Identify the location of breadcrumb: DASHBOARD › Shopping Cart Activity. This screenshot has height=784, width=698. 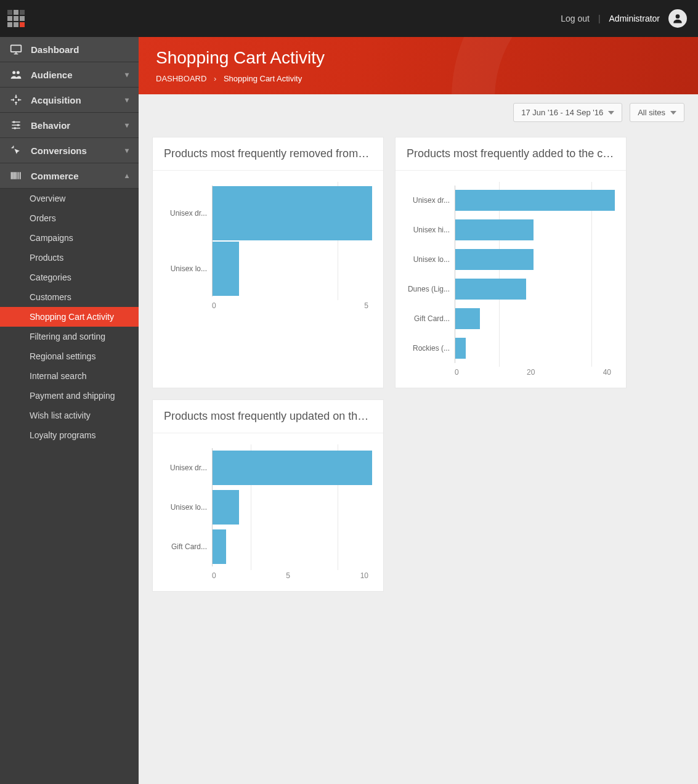
(418, 79).